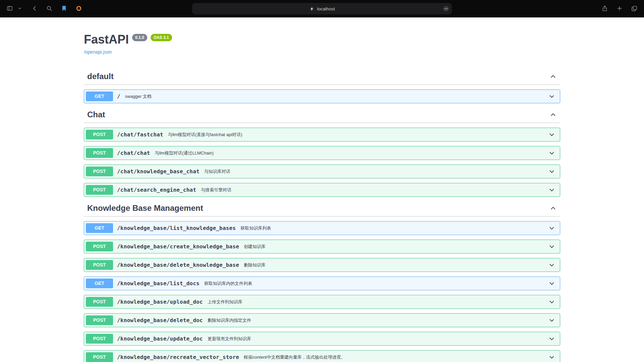  I want to click on page-menu-icon, so click(446, 9).